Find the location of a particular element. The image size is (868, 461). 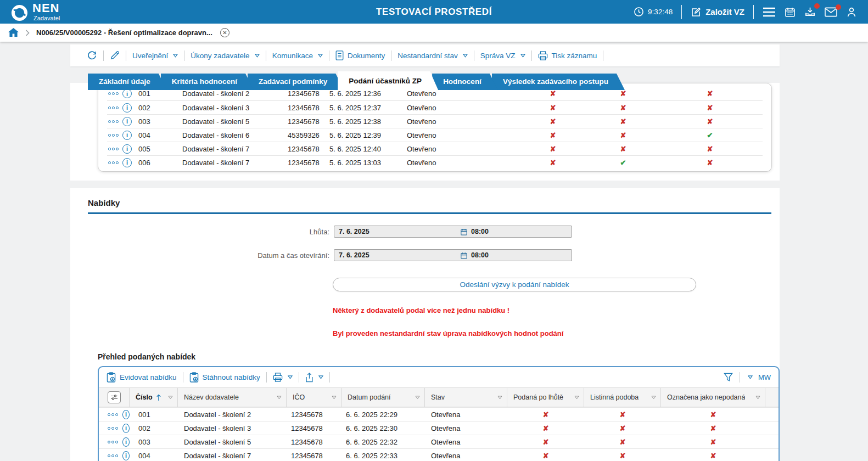

tab-zakladni-udaje: Základní údaje is located at coordinates (127, 82).